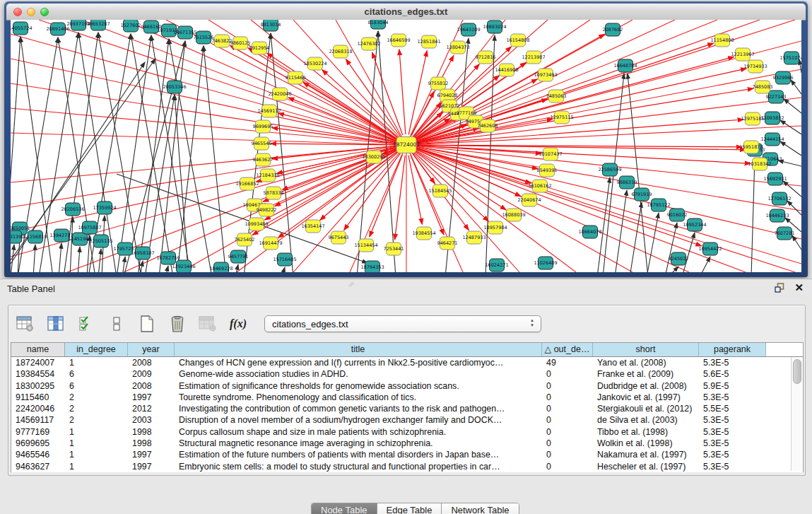  Describe the element at coordinates (407, 397) in the screenshot. I see `table-row: 911546021997Tourette syndrome. Phenomeno…` at that location.